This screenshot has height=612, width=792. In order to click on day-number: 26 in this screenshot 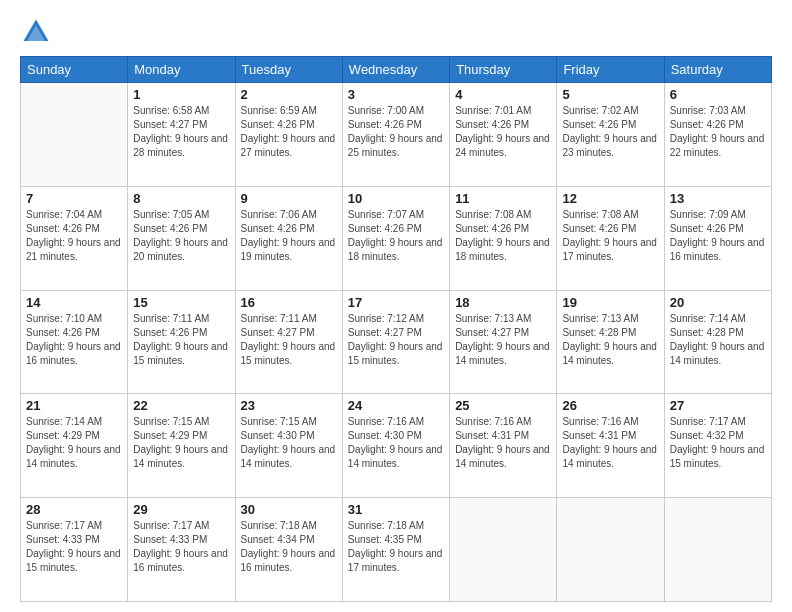, I will do `click(610, 406)`.